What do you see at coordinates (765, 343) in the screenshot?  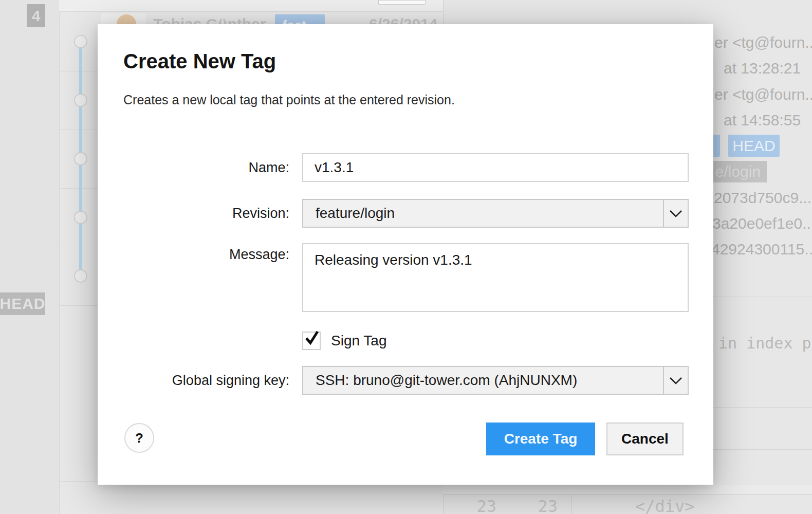 I see `diff-header-text: in index p` at bounding box center [765, 343].